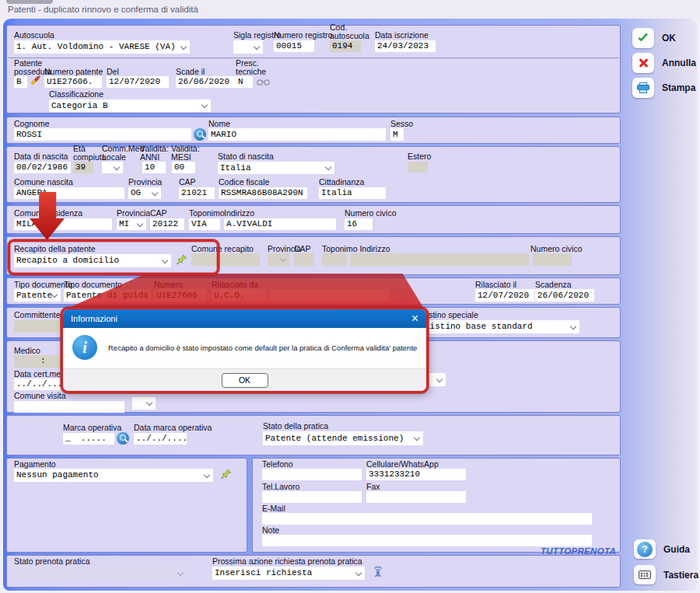 Image resolution: width=700 pixels, height=593 pixels. What do you see at coordinates (83, 168) in the screenshot?
I see `eta-field: 39` at bounding box center [83, 168].